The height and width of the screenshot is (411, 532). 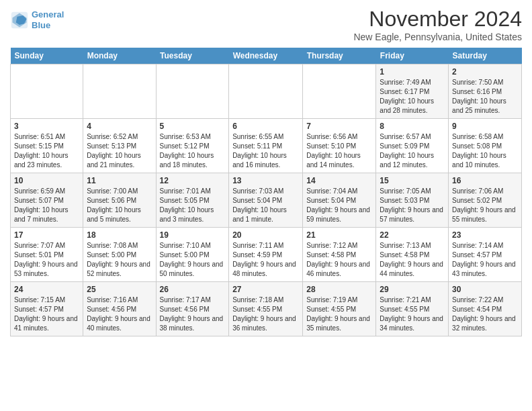 What do you see at coordinates (19, 20) in the screenshot?
I see `logo-icon` at bounding box center [19, 20].